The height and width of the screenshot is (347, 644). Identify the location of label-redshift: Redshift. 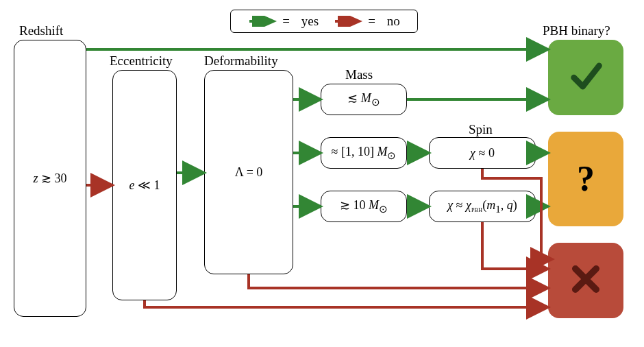
(41, 31).